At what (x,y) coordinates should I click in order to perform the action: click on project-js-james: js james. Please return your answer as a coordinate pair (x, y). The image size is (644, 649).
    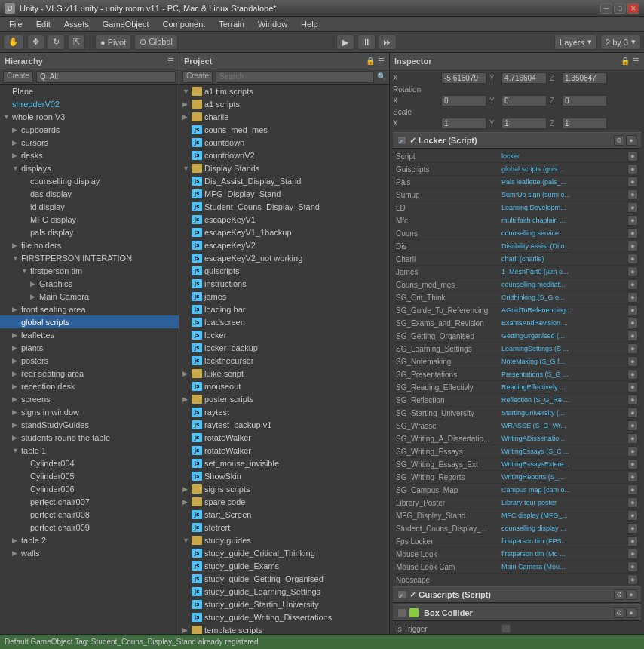
    Looking at the image, I should click on (284, 296).